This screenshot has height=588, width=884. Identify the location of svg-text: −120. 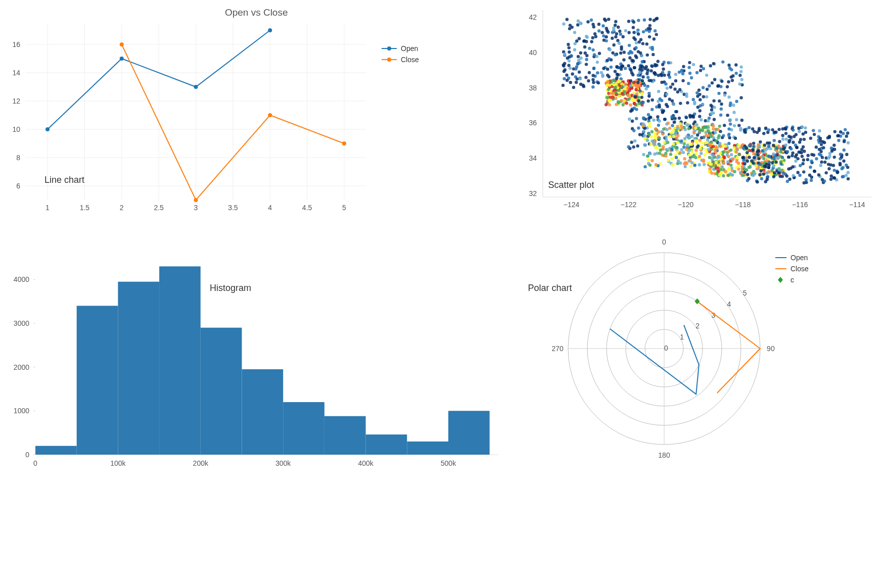
(686, 205).